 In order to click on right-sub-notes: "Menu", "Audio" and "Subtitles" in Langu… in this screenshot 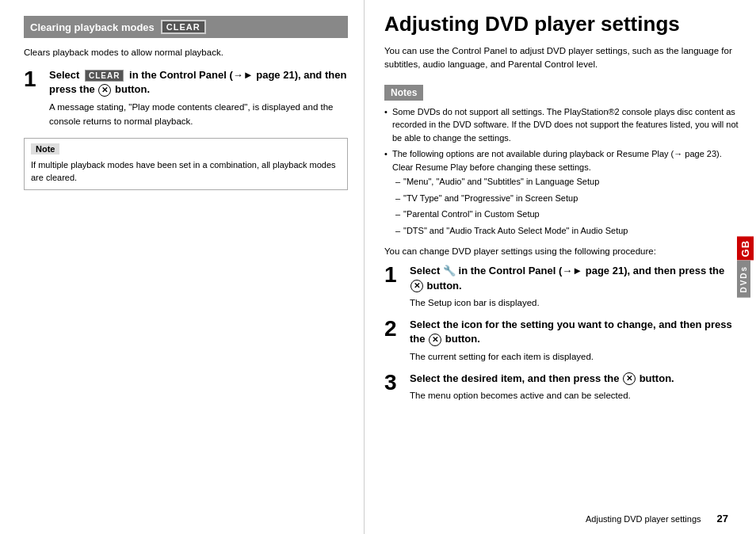, I will do `click(566, 206)`.